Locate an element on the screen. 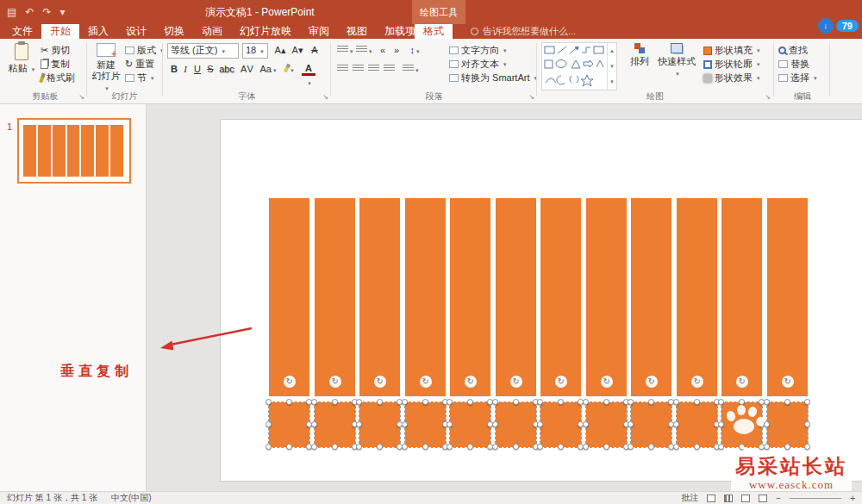  font-color-button: A is located at coordinates (309, 76).